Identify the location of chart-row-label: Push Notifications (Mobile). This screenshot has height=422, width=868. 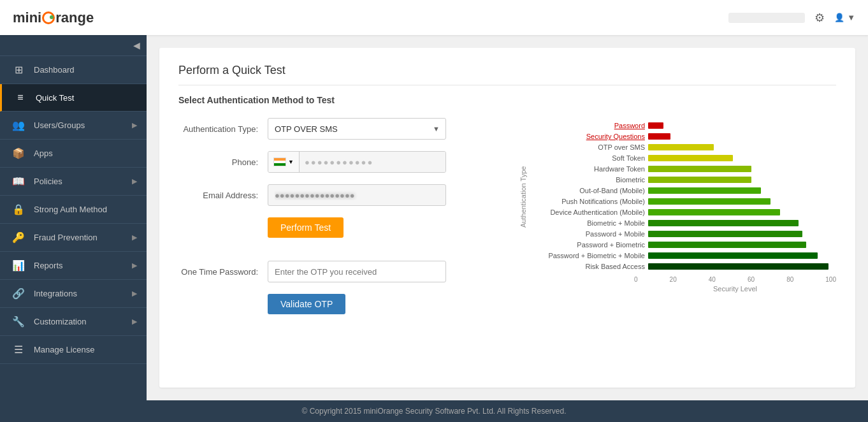
(589, 201).